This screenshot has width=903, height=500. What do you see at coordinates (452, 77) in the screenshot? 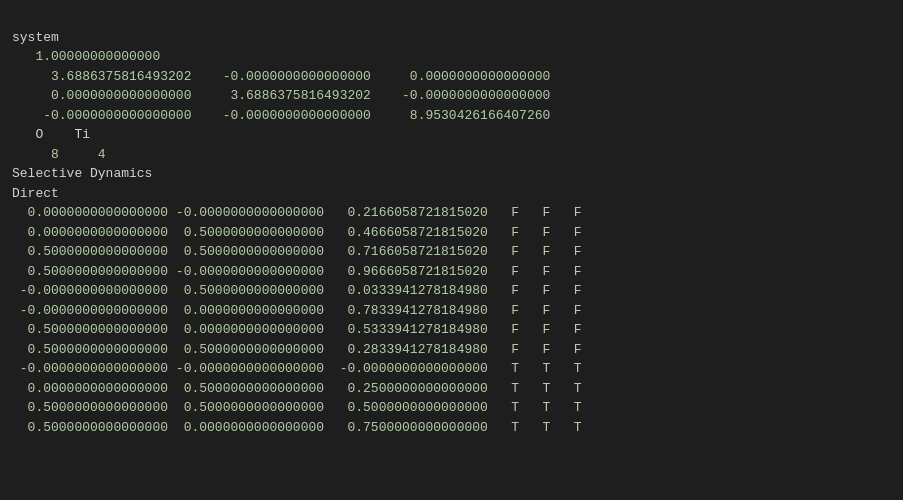
I see `code-line: 3.6886375816493202 -0.0000000000000000 0…` at bounding box center [452, 77].